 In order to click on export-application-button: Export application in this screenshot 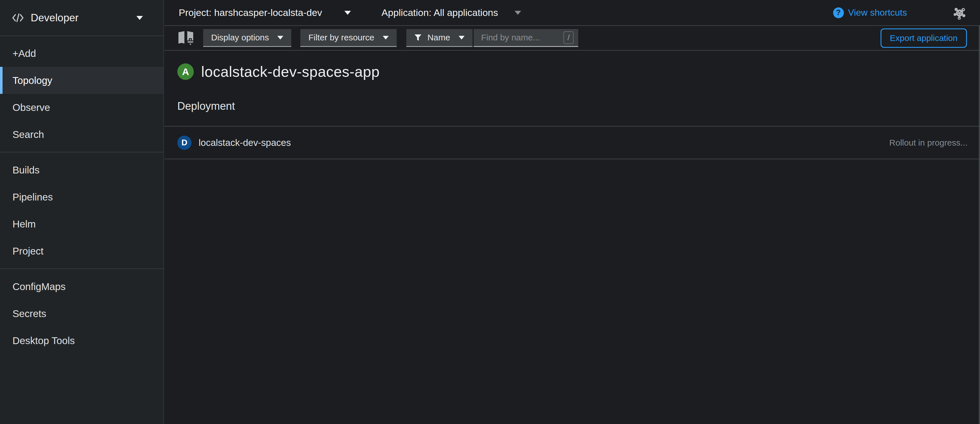, I will do `click(924, 38)`.